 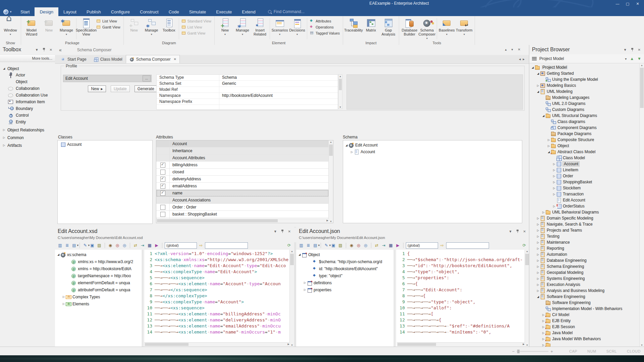 I want to click on zoom-thumb, so click(x=519, y=351).